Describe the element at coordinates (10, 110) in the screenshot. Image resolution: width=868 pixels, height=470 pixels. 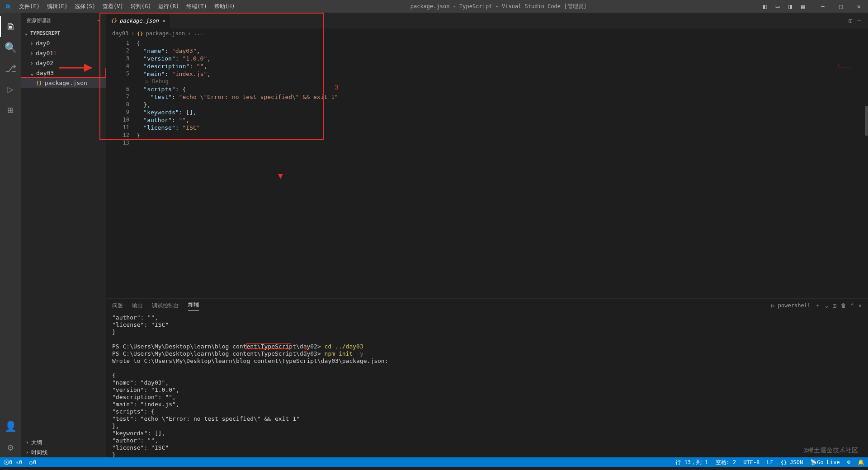
I see `extensions-icon: ⊞` at that location.